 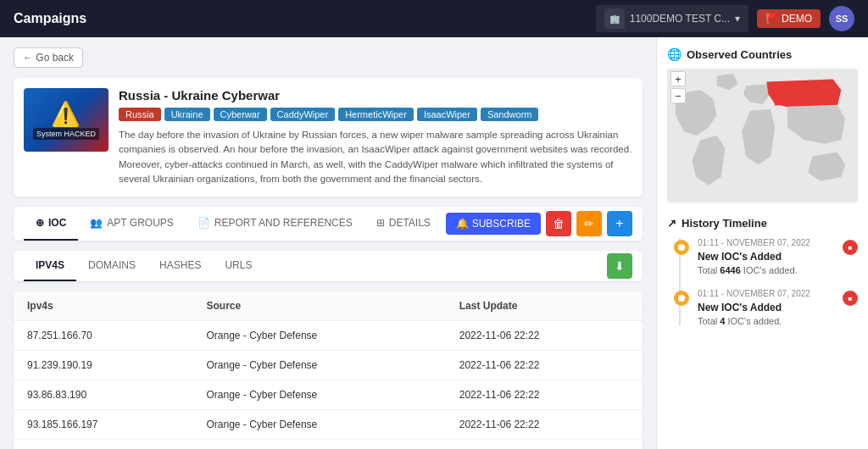 I want to click on tab-details: ⊞ DETAILS, so click(x=403, y=224).